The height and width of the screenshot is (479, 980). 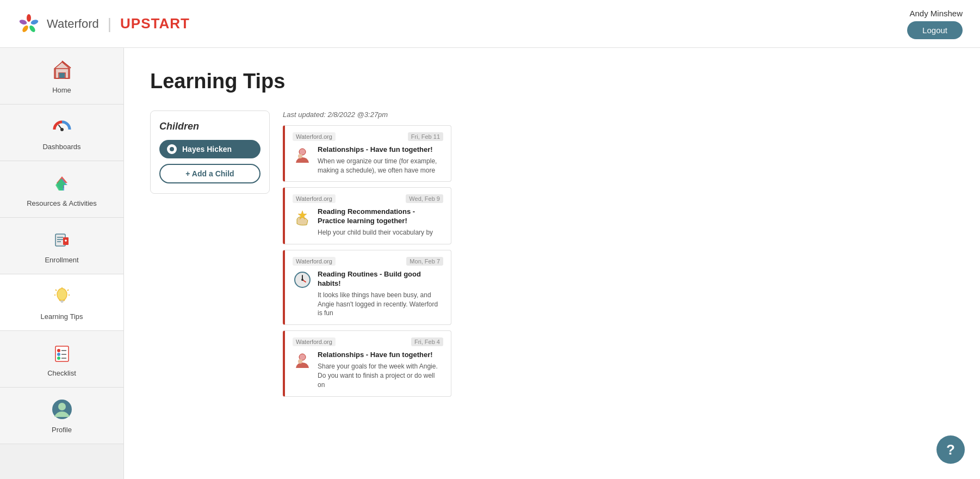 I want to click on logout-button: Logout, so click(x=935, y=30).